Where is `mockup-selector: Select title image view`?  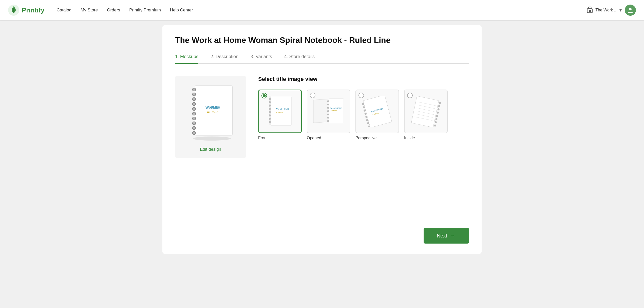
mockup-selector: Select title image view is located at coordinates (364, 108).